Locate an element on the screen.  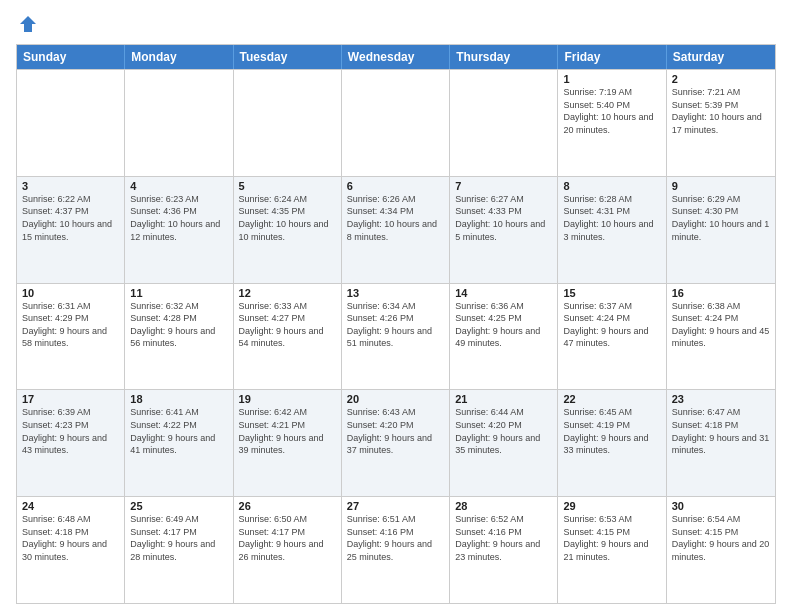
day-number: 10 is located at coordinates (70, 293).